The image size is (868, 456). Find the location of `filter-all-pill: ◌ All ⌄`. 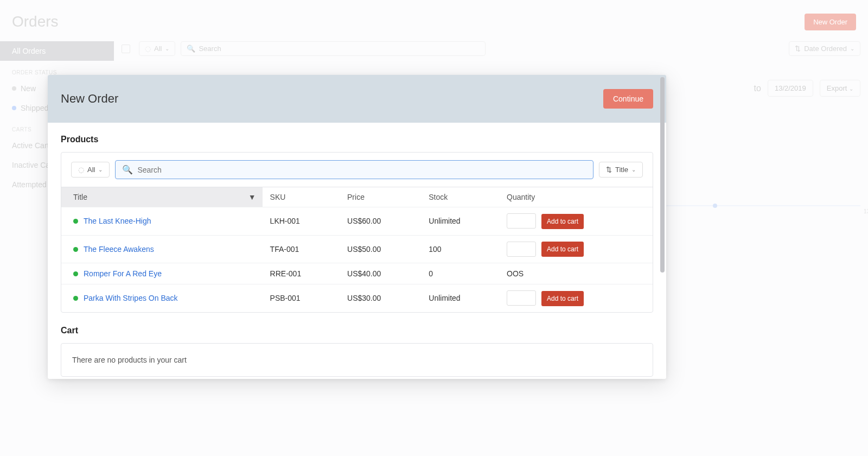

filter-all-pill: ◌ All ⌄ is located at coordinates (90, 169).